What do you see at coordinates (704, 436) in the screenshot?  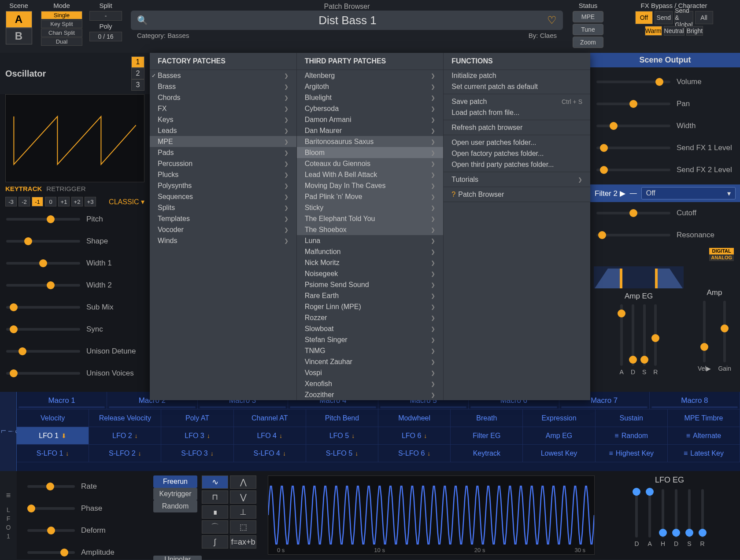 I see `src-alternate: ≡Alternate` at bounding box center [704, 436].